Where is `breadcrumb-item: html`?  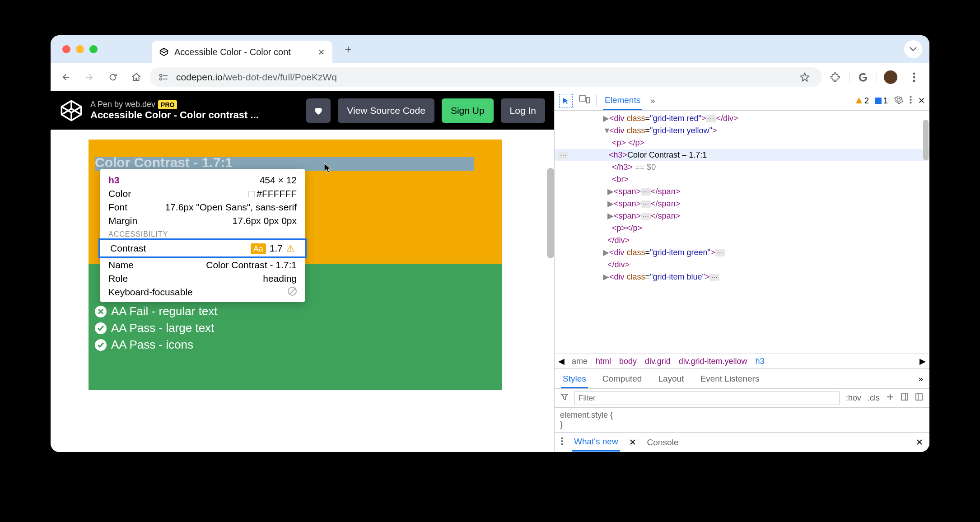 breadcrumb-item: html is located at coordinates (603, 361).